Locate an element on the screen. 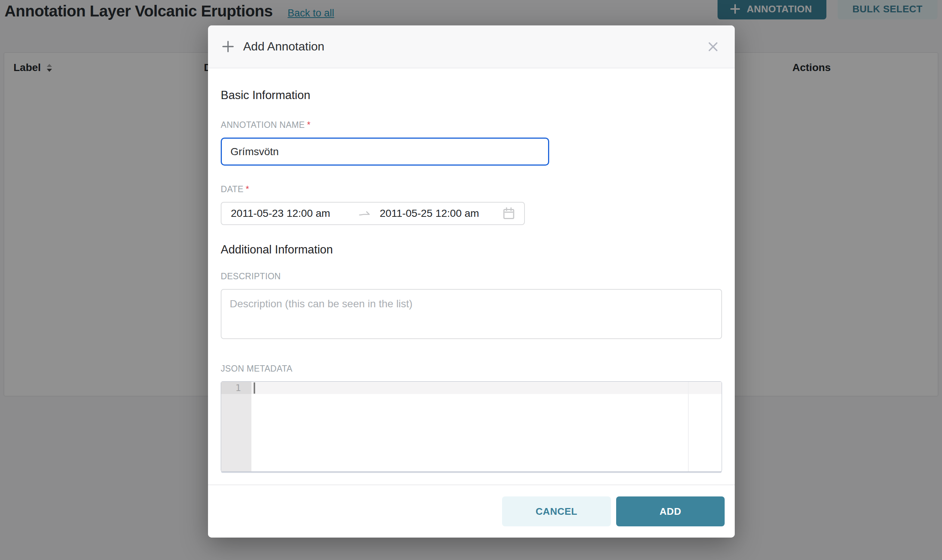  modal-footer: CANCEL ADD is located at coordinates (471, 511).